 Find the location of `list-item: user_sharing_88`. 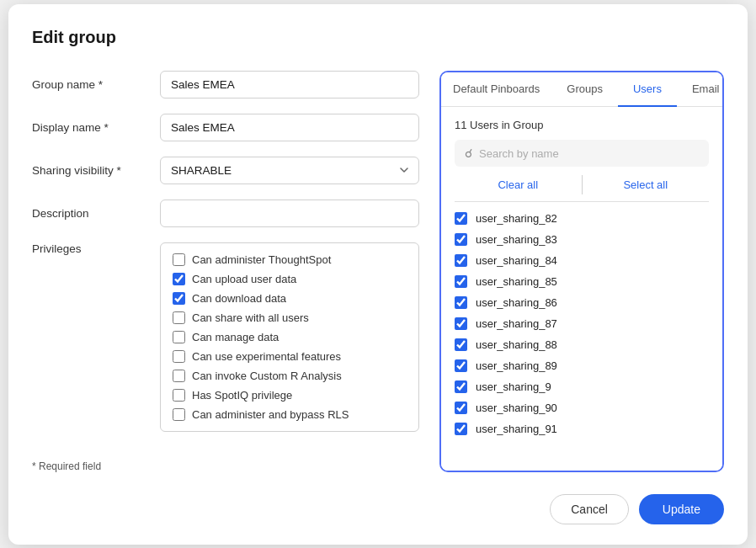

list-item: user_sharing_88 is located at coordinates (582, 345).